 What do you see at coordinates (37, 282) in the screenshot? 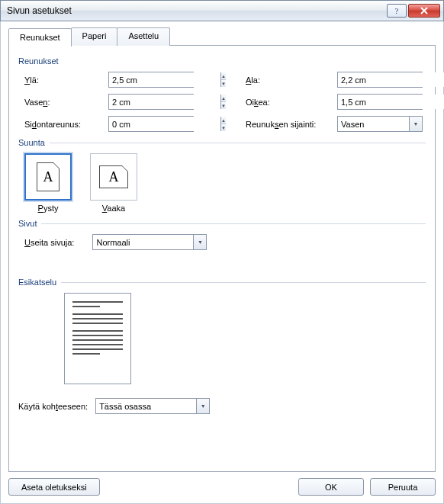
I see `group-preview: Esikatselu` at bounding box center [37, 282].